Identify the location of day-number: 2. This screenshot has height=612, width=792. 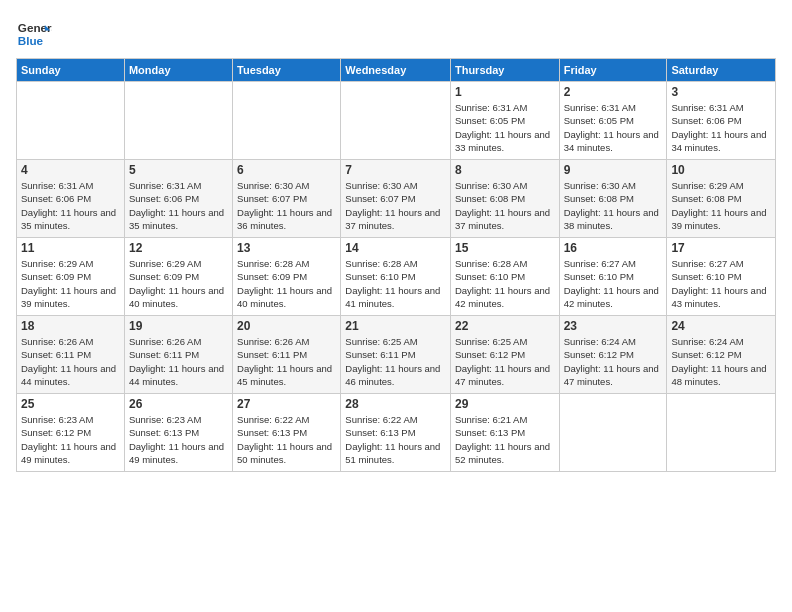
(614, 92).